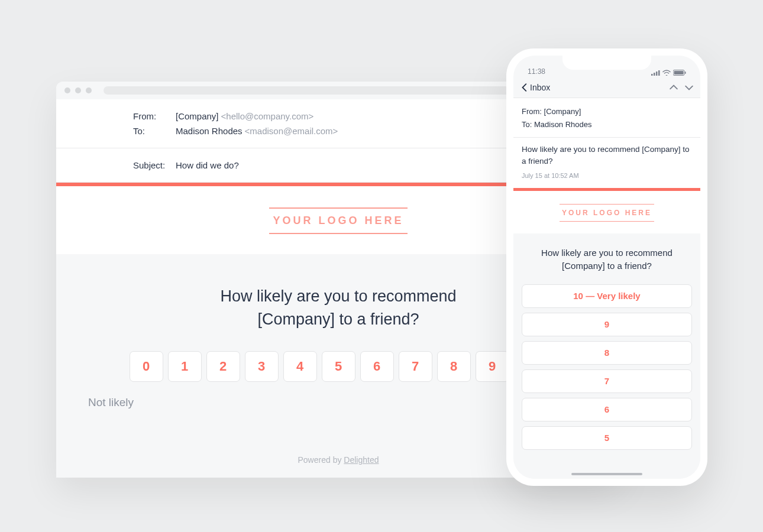 The height and width of the screenshot is (532, 763). What do you see at coordinates (607, 325) in the screenshot?
I see `nps-9-pill: 9` at bounding box center [607, 325].